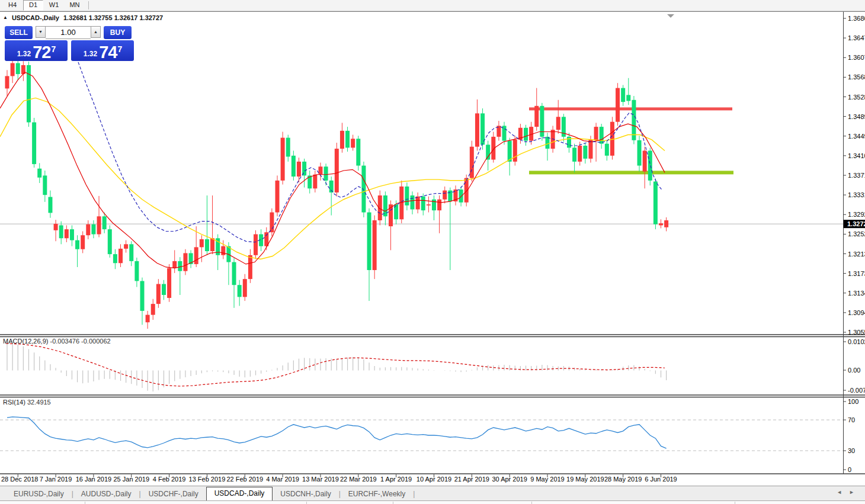 This screenshot has width=865, height=504. I want to click on buy-price-big: 74, so click(108, 52).